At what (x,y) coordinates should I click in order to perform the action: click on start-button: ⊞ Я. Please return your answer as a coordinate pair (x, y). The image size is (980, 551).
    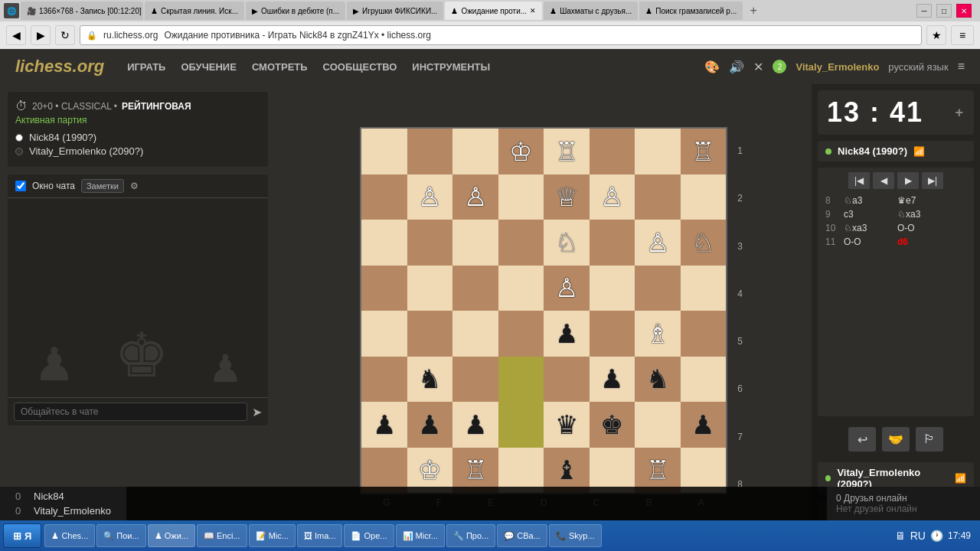
    Looking at the image, I should click on (22, 536).